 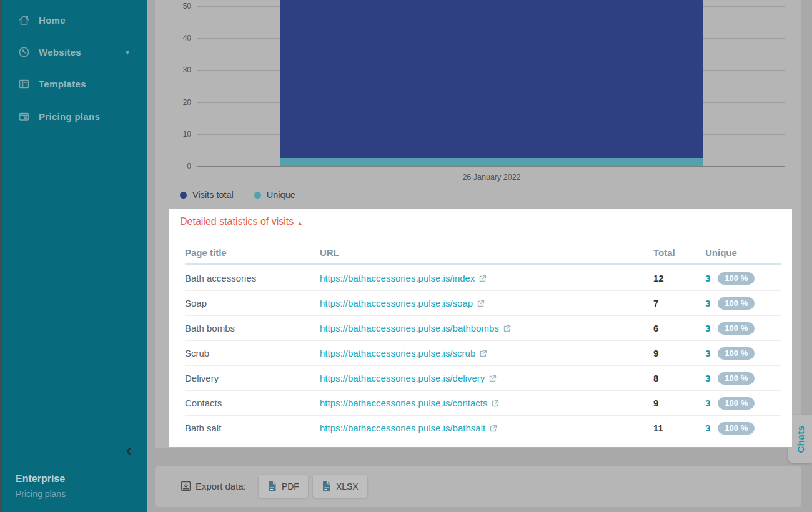 What do you see at coordinates (221, 486) in the screenshot?
I see `export-label: Export data:` at bounding box center [221, 486].